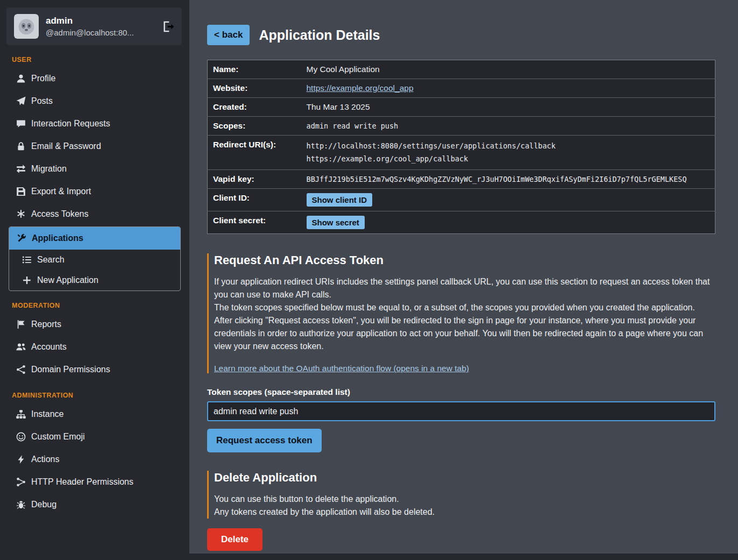  I want to click on sidebar-item-applications-search: Search, so click(95, 260).